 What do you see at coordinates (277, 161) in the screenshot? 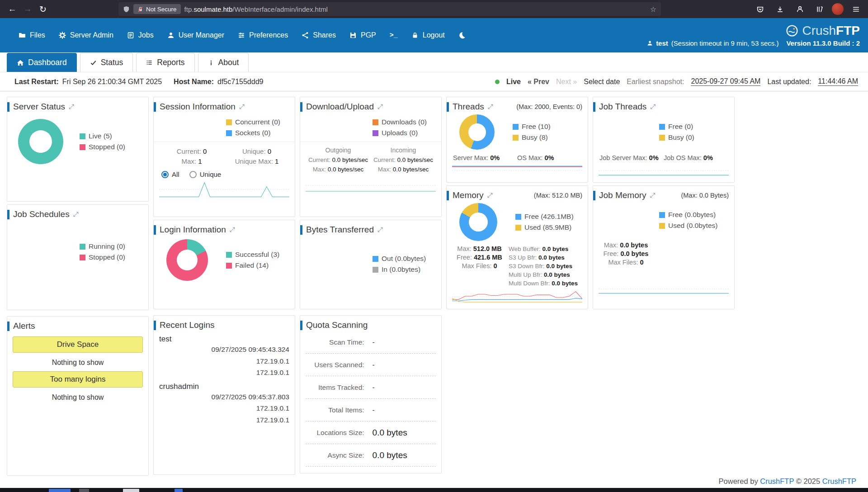
I see `stat-value: 1` at bounding box center [277, 161].